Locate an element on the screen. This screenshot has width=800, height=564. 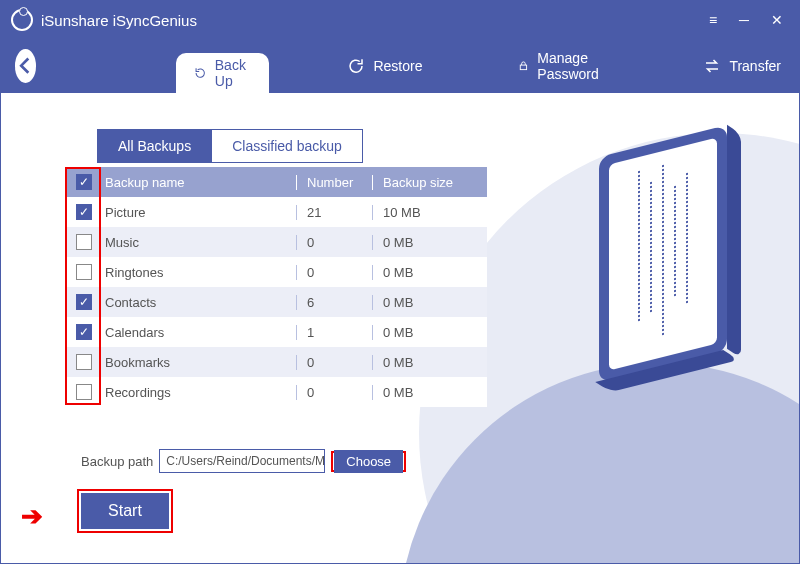
chevron-left-icon is located at coordinates (26, 66).